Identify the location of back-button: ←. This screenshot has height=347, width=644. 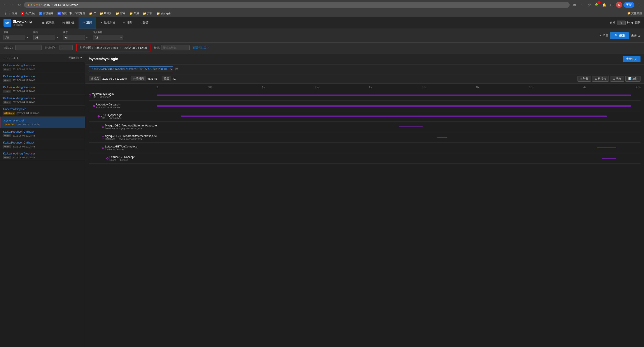
(5, 5).